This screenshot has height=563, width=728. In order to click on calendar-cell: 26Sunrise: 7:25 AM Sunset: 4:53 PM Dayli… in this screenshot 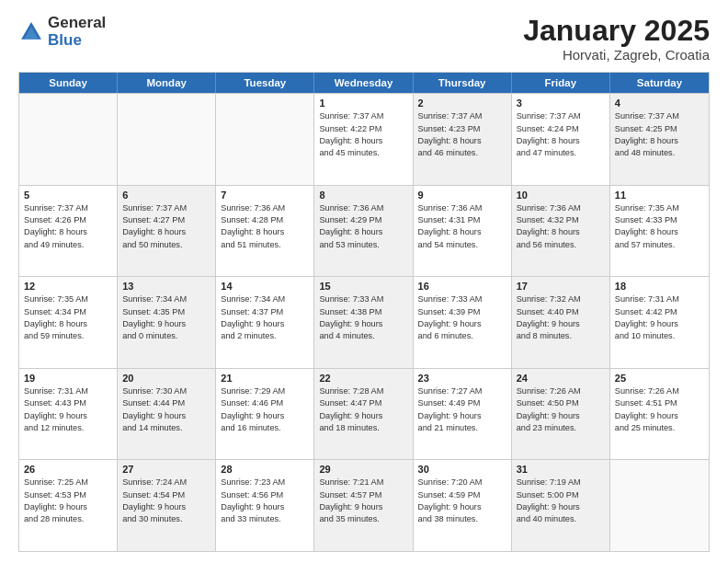, I will do `click(68, 506)`.